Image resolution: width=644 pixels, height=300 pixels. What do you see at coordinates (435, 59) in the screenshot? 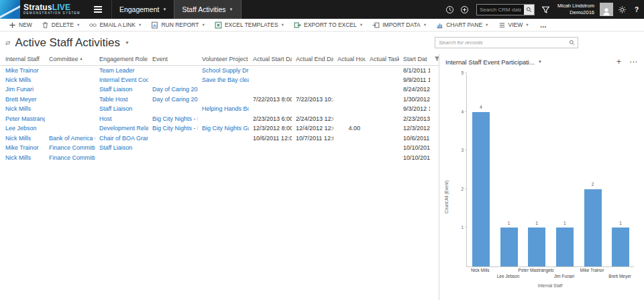
I see `grid-filter-header` at bounding box center [435, 59].